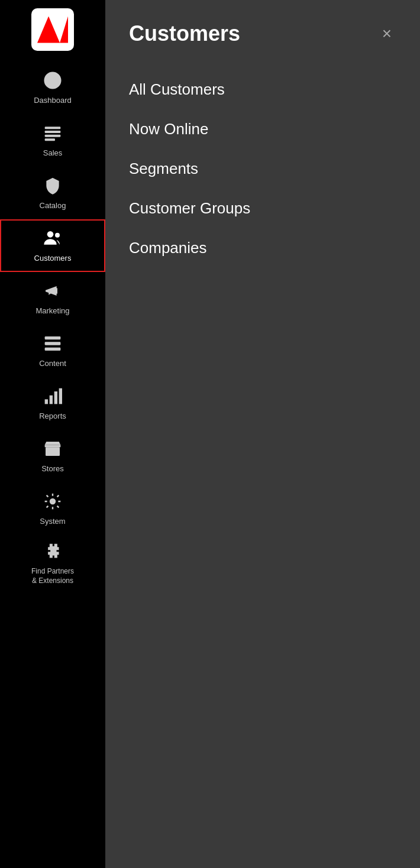  What do you see at coordinates (53, 416) in the screenshot?
I see `sidebar-item-reports-label: Reports` at bounding box center [53, 416].